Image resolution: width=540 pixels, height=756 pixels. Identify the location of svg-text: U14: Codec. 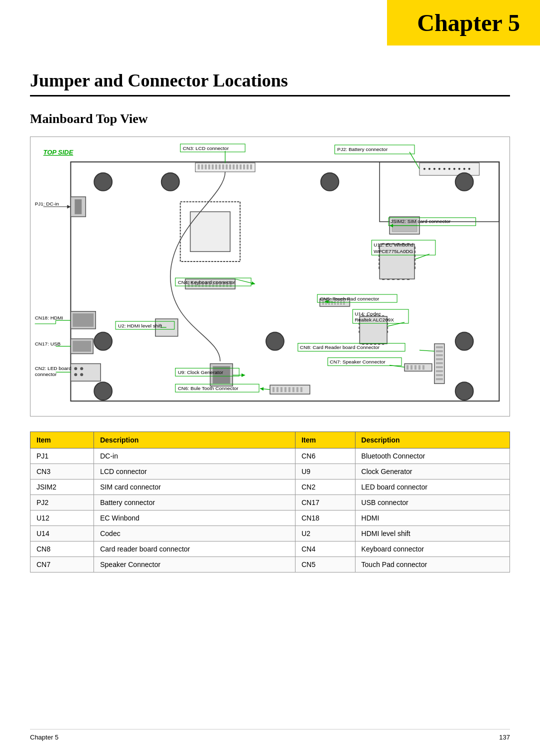
(368, 314).